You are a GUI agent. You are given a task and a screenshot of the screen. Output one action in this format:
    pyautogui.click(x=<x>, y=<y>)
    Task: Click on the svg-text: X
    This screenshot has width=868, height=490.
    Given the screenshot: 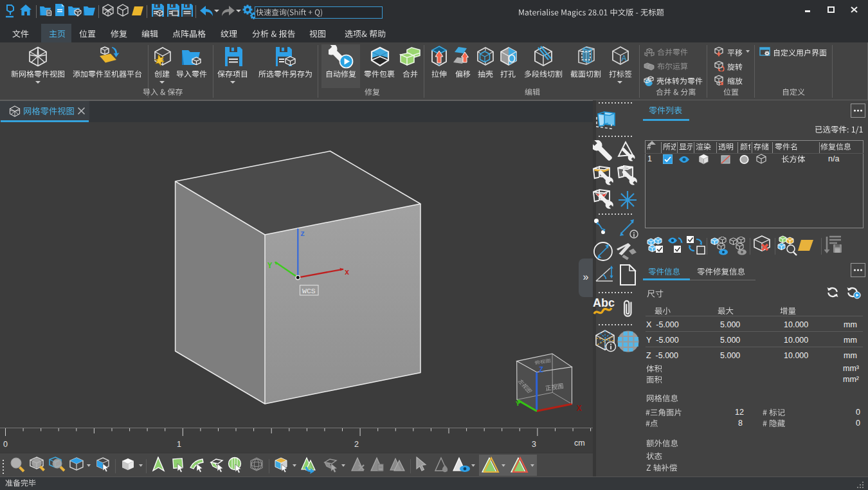 What is the action you would take?
    pyautogui.click(x=579, y=409)
    